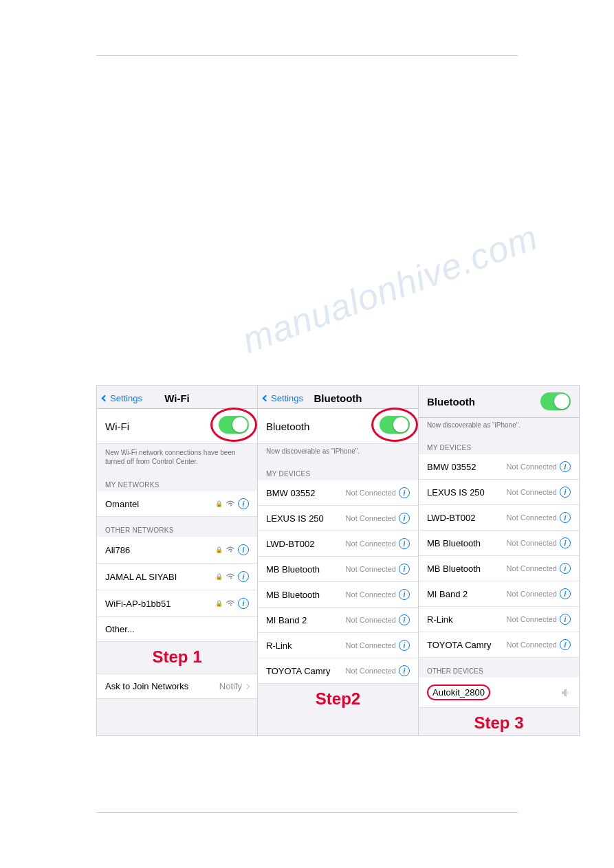 The width and height of the screenshot is (614, 868). What do you see at coordinates (240, 425) in the screenshot?
I see `wifi-toggle-knob` at bounding box center [240, 425].